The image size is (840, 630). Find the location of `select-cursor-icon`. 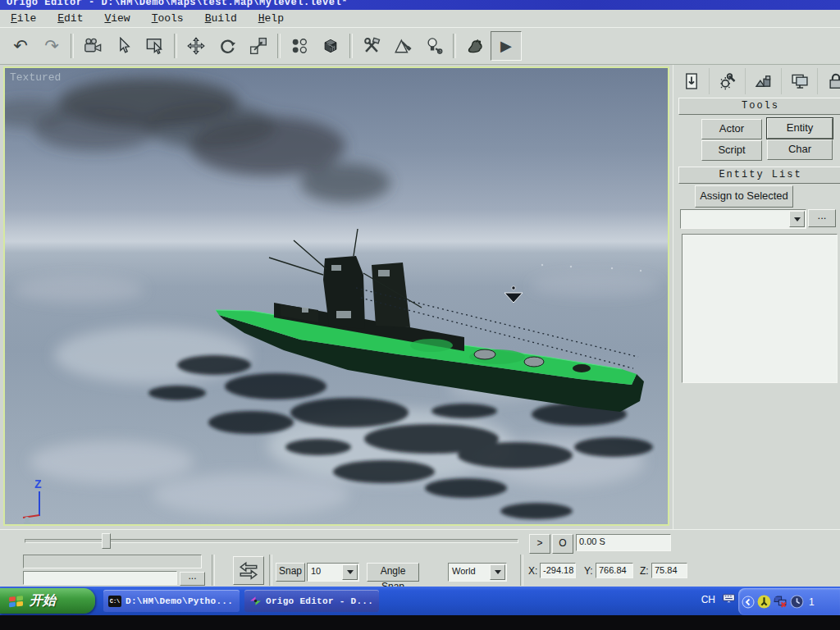

select-cursor-icon is located at coordinates (124, 46).